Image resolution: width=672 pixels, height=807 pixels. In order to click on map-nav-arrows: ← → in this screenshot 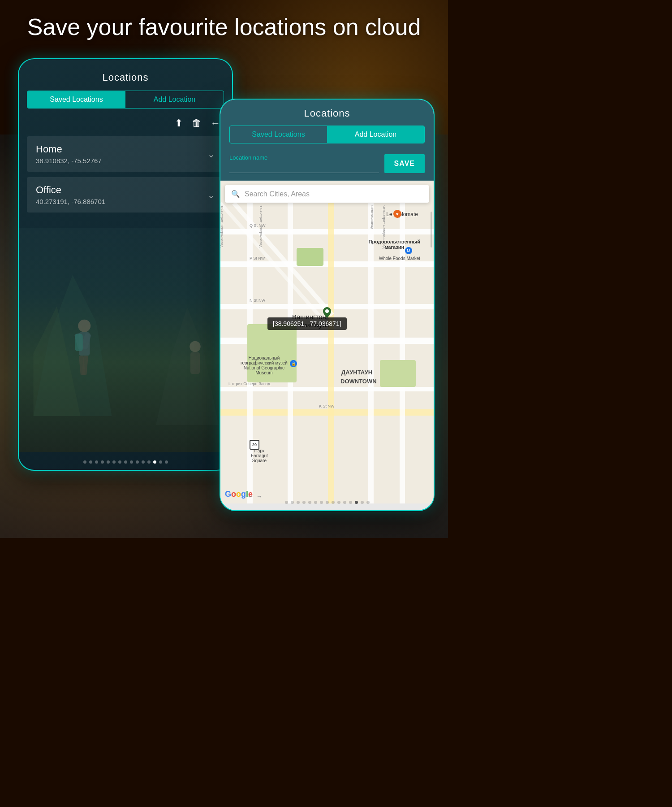, I will do `click(255, 496)`.